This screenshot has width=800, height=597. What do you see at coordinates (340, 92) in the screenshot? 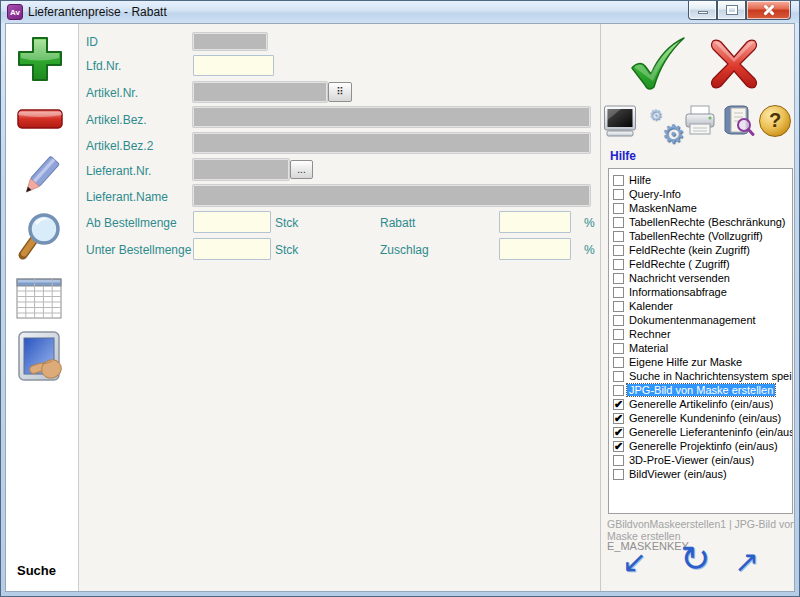
I see `artikelnr-lookup-button: ⠿` at bounding box center [340, 92].